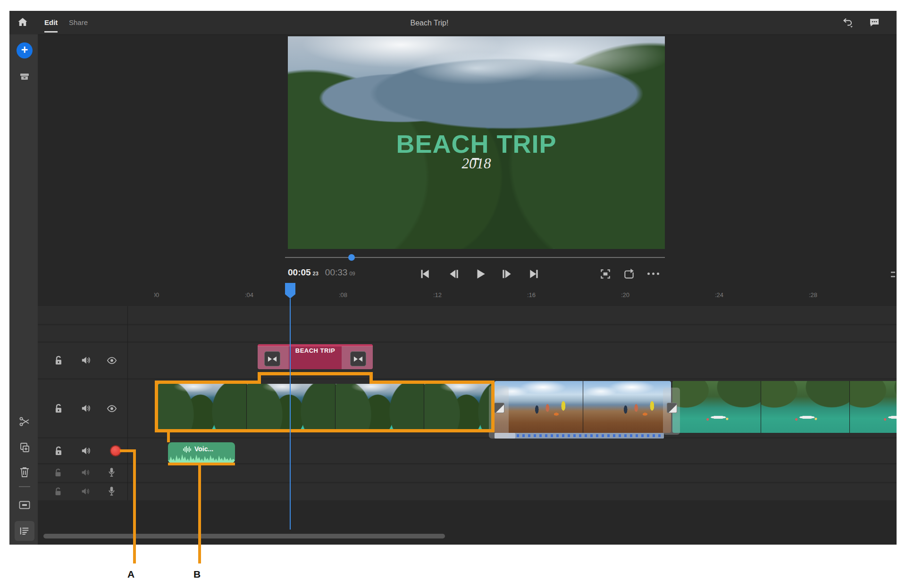 The image size is (906, 588). I want to click on ruler-tick: :08, so click(343, 295).